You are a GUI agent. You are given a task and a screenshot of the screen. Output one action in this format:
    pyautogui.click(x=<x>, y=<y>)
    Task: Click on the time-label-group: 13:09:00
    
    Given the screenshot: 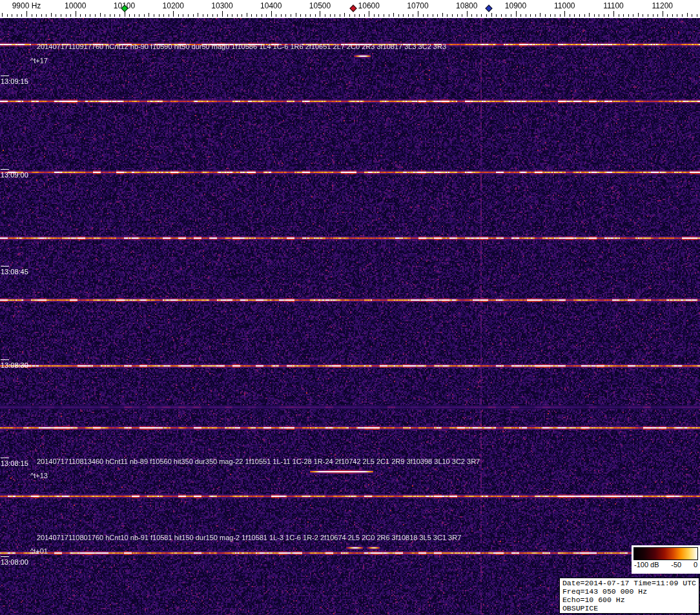 What is the action you would take?
    pyautogui.click(x=14, y=174)
    